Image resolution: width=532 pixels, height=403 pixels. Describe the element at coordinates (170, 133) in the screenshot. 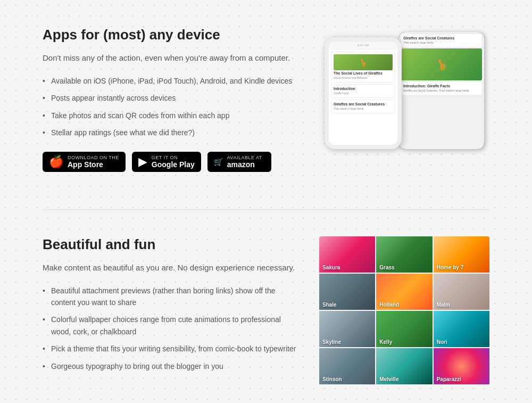

I see `bullet-ratings: Stellar app ratings (see what we did the…` at that location.